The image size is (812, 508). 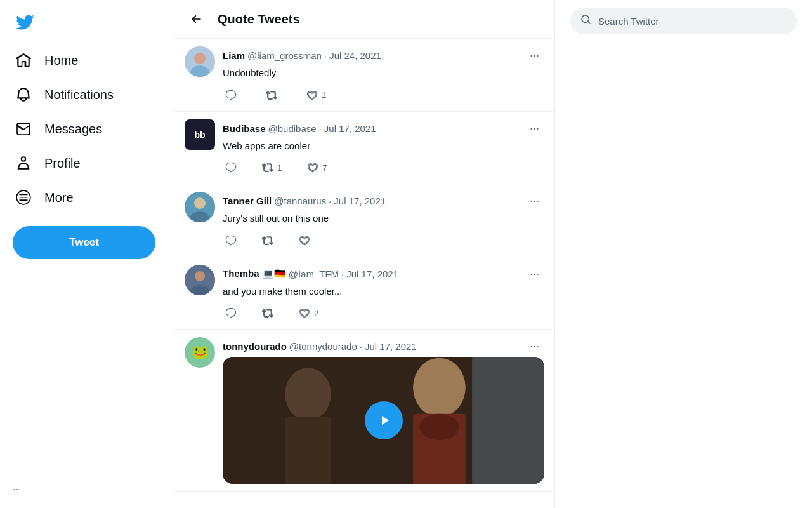 I want to click on tweet-actions: 2, so click(x=383, y=313).